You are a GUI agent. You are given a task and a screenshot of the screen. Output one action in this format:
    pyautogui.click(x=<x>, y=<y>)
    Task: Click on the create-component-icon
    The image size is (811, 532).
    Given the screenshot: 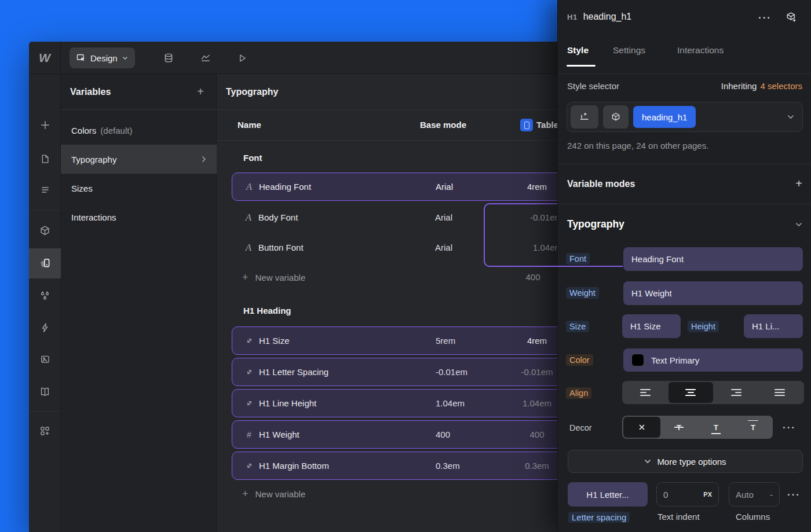 What is the action you would take?
    pyautogui.click(x=791, y=17)
    